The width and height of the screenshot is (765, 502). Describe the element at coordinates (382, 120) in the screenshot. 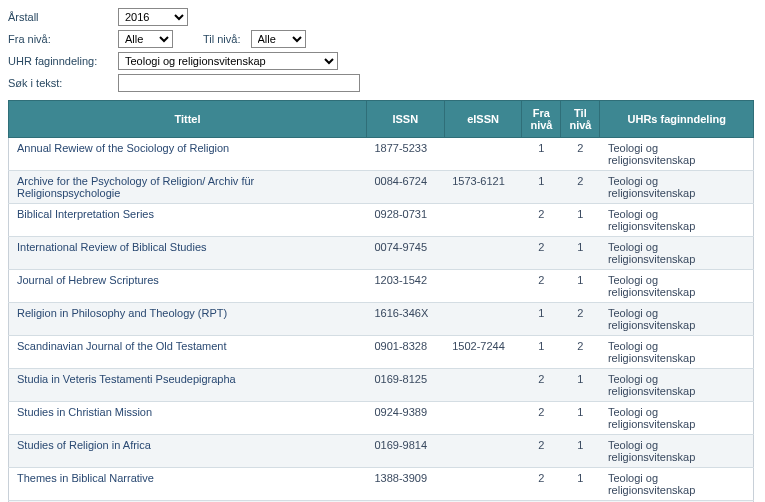

I see `table-header-row: Tittel ISSN eISSN Fra nivå Til nivå UHRs…` at that location.